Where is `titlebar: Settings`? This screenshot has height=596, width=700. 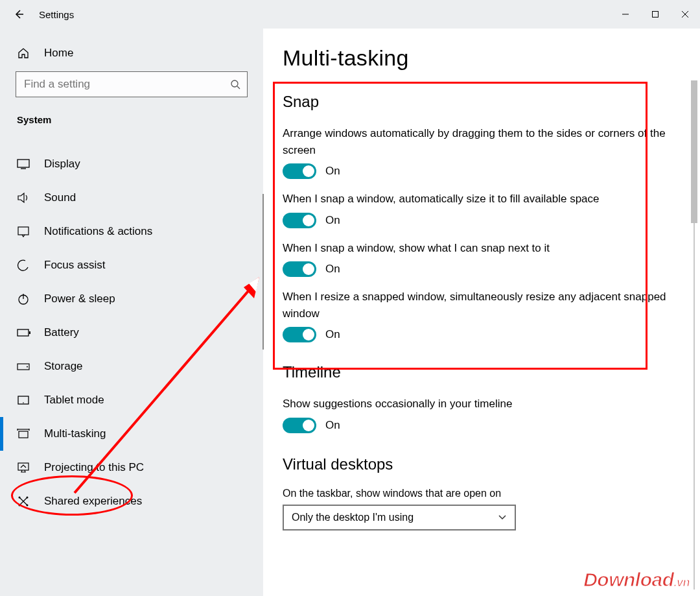
titlebar: Settings is located at coordinates (350, 14).